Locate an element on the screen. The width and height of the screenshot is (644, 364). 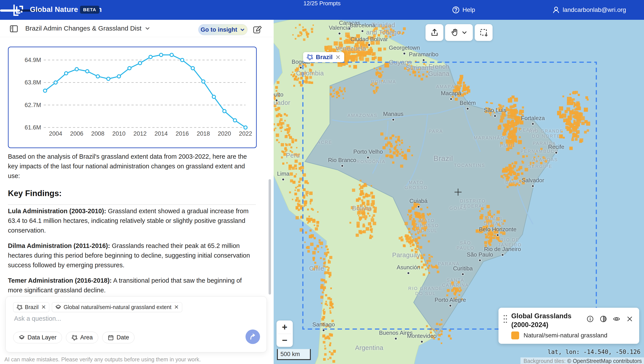
data-layer-button: Data Layer is located at coordinates (38, 338).